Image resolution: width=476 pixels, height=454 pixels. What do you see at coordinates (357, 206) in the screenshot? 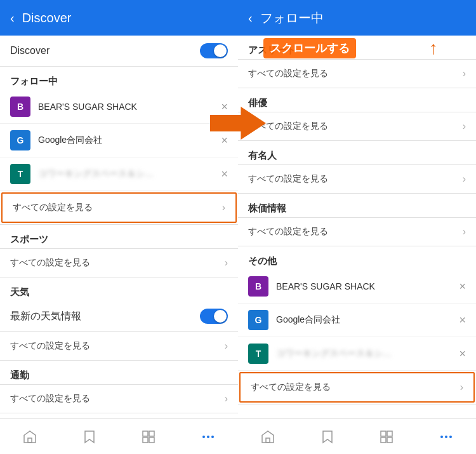
I see `stock-title: 株価情報` at bounding box center [357, 206].